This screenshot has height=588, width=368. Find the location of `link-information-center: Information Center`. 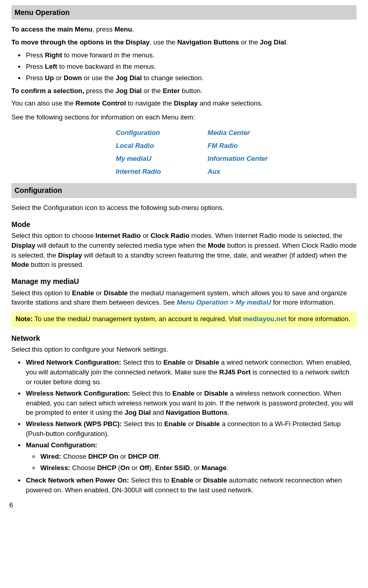

link-information-center: Information Center is located at coordinates (230, 159).